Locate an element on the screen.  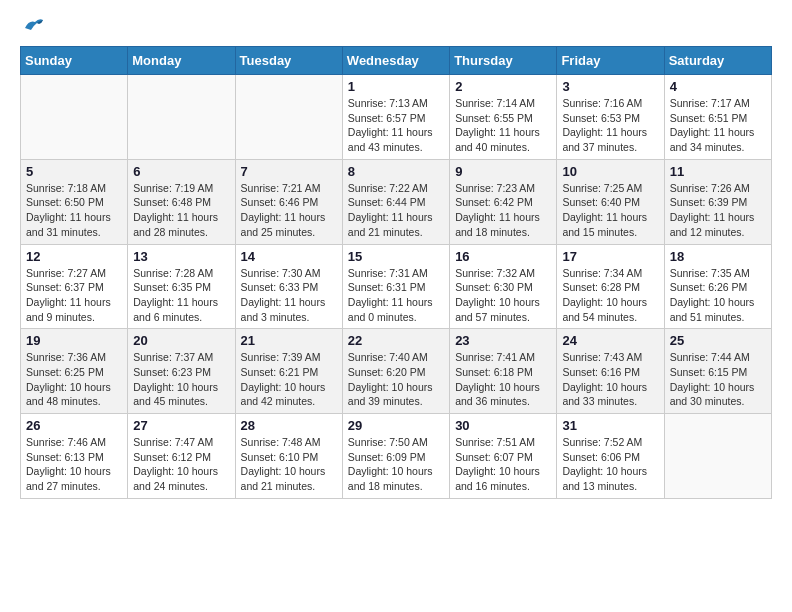
calendar-day-cell: 4Sunrise: 7:17 AM Sunset: 6:51 PM Daylig… is located at coordinates (718, 118).